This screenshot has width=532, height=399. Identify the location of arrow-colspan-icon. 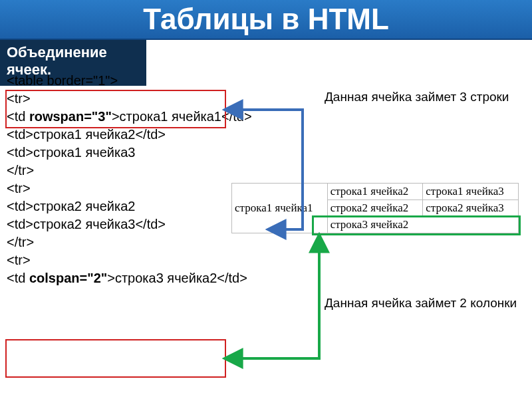
(273, 297).